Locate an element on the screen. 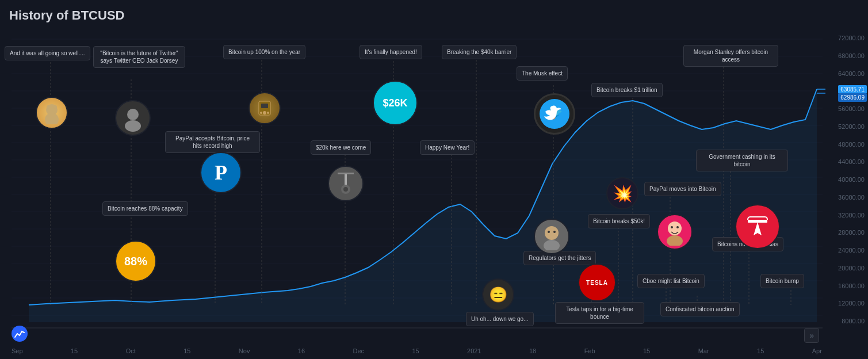 Image resolution: width=868 pixels, height=359 pixels. annotation-50k: Bitcoin breaks $50k! is located at coordinates (619, 221).